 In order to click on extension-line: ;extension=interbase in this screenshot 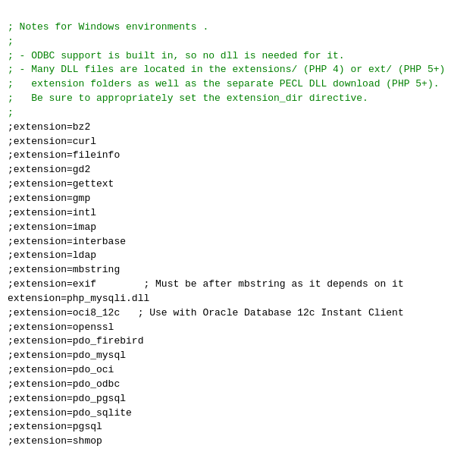, I will do `click(67, 241)`.